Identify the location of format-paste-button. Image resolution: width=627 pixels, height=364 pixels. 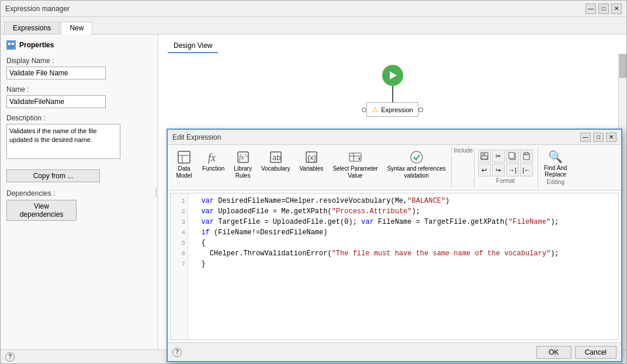
(526, 156).